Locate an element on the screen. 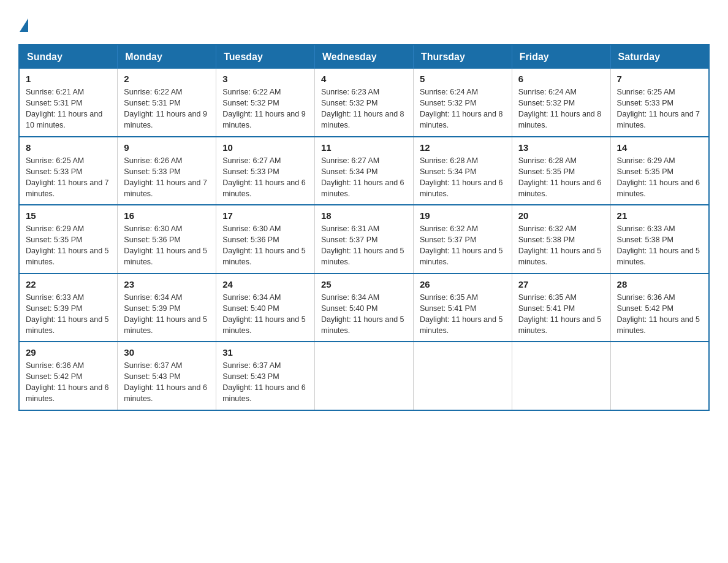 The width and height of the screenshot is (728, 563). day-number: 13 is located at coordinates (561, 147).